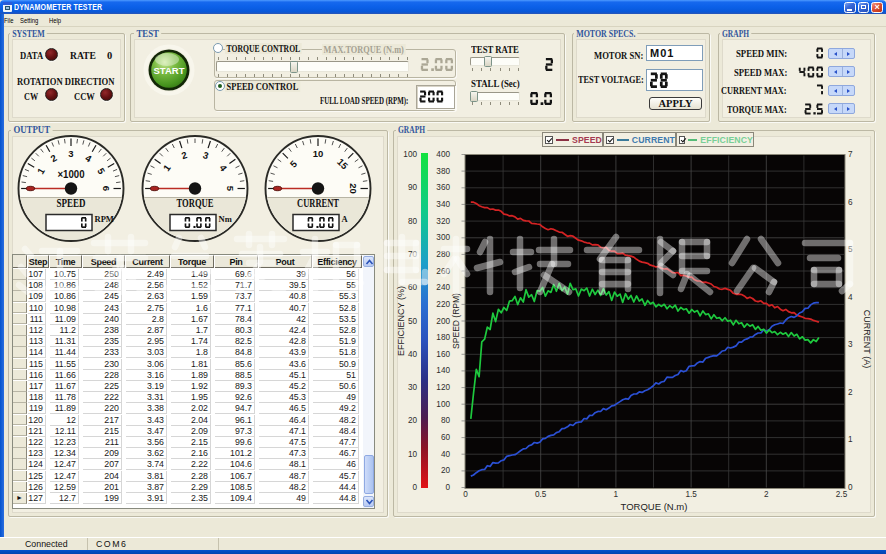 This screenshot has height=554, width=886. I want to click on svg-text: 70, so click(413, 254).